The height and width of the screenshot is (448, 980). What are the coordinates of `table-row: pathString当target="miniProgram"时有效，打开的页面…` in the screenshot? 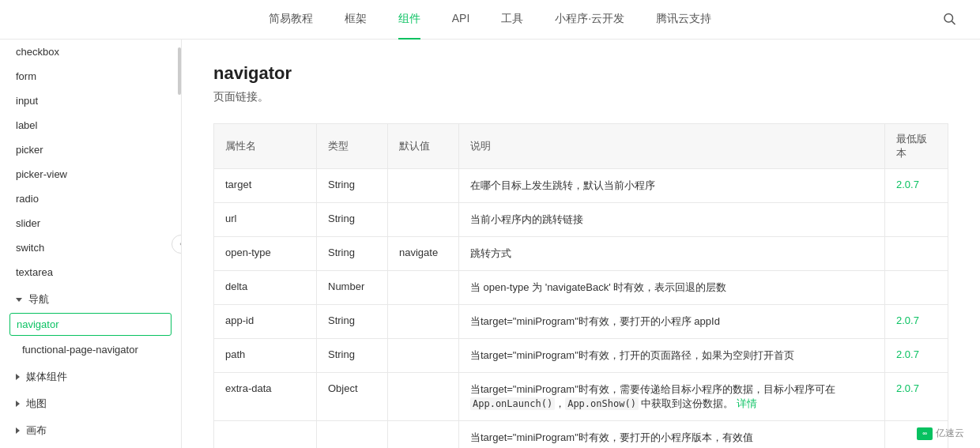 It's located at (582, 356).